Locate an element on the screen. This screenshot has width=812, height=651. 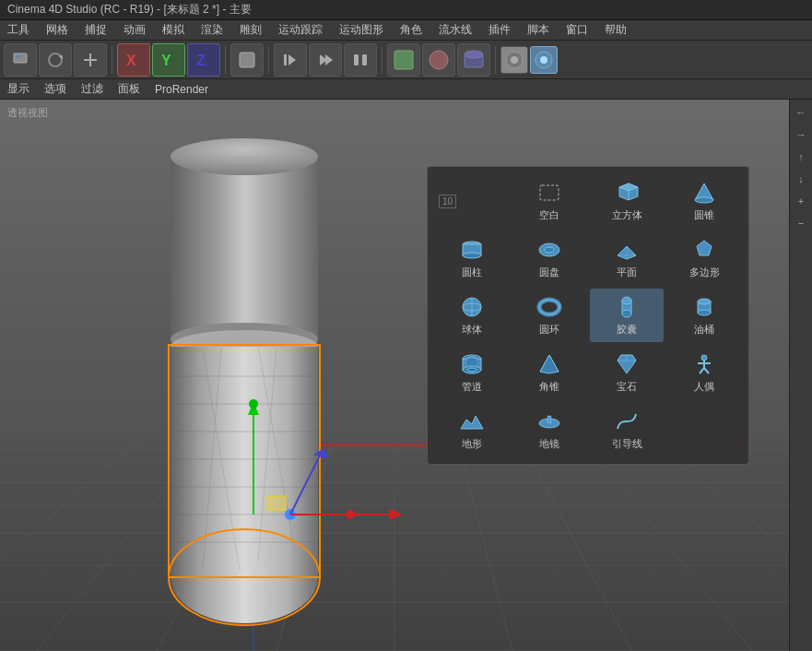
capsule-icon is located at coordinates (627, 307).